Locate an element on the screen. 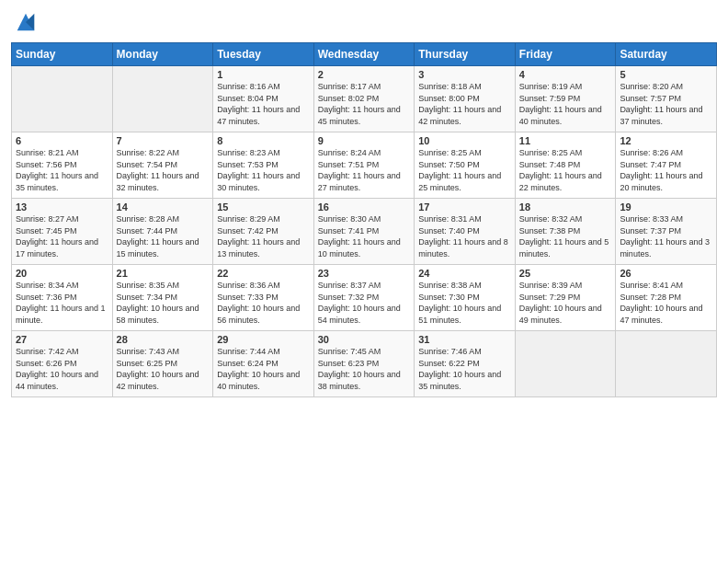 This screenshot has width=728, height=563. day-cell: 1Sunrise: 8:16 AM Sunset: 8:04 PM Daylig… is located at coordinates (264, 99).